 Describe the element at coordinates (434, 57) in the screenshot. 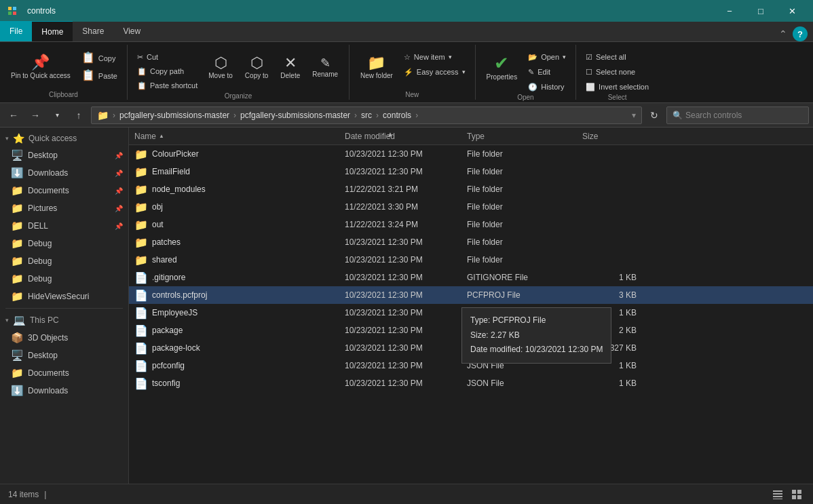

I see `new-item-button: ☆ New item ▾` at that location.